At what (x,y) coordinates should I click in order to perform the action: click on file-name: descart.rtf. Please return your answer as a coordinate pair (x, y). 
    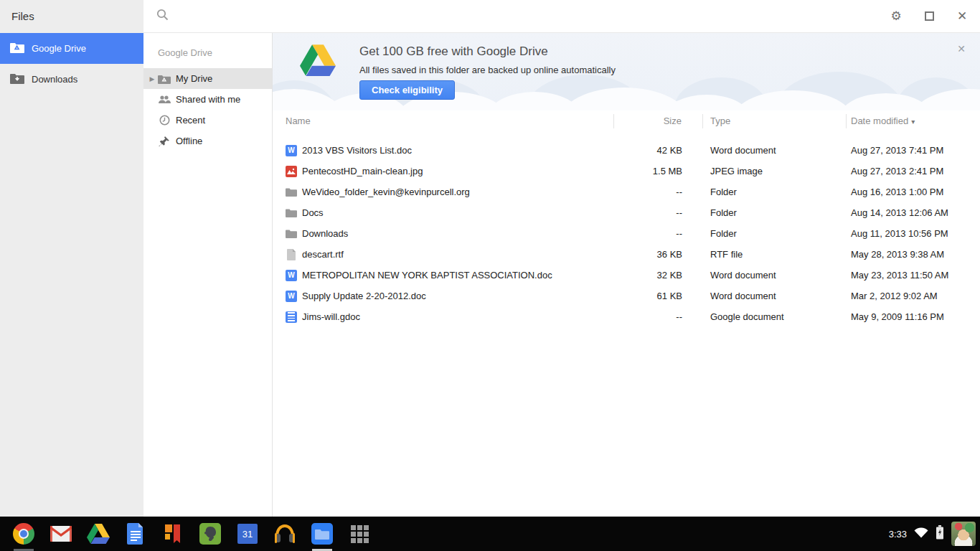
    Looking at the image, I should click on (323, 254).